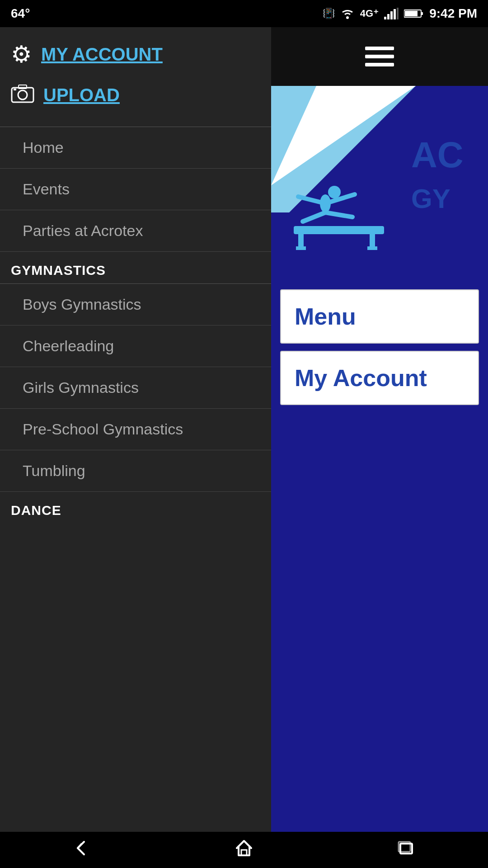 The height and width of the screenshot is (868, 488). Describe the element at coordinates (136, 148) in the screenshot. I see `menu-item-home: Home` at that location.